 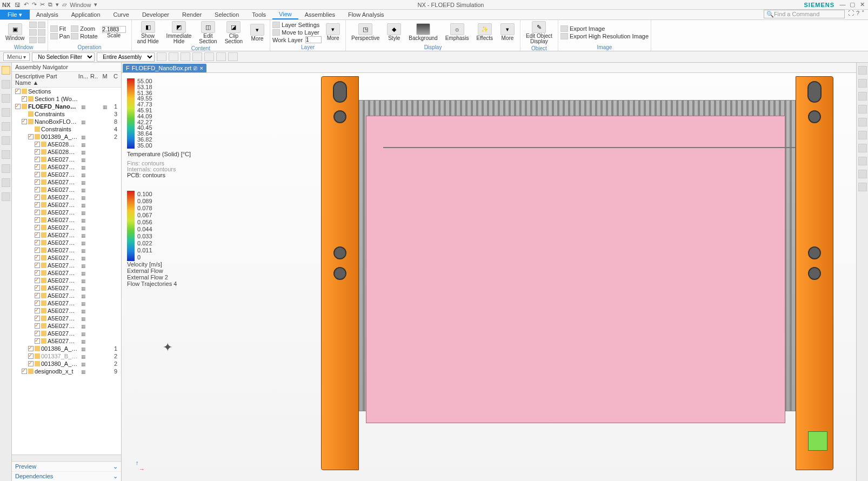 What do you see at coordinates (863, 96) in the screenshot?
I see `grid-icon` at bounding box center [863, 96].